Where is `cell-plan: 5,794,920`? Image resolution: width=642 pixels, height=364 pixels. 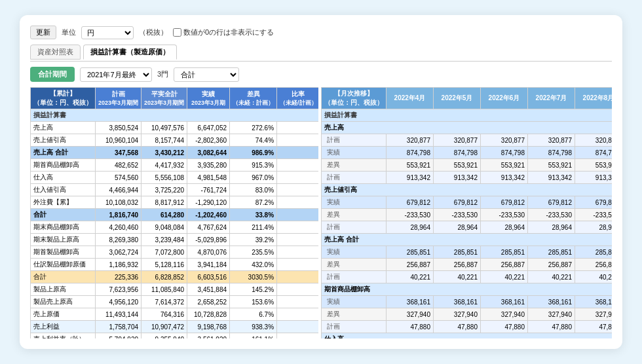 cell-plan: 5,794,920 is located at coordinates (119, 337).